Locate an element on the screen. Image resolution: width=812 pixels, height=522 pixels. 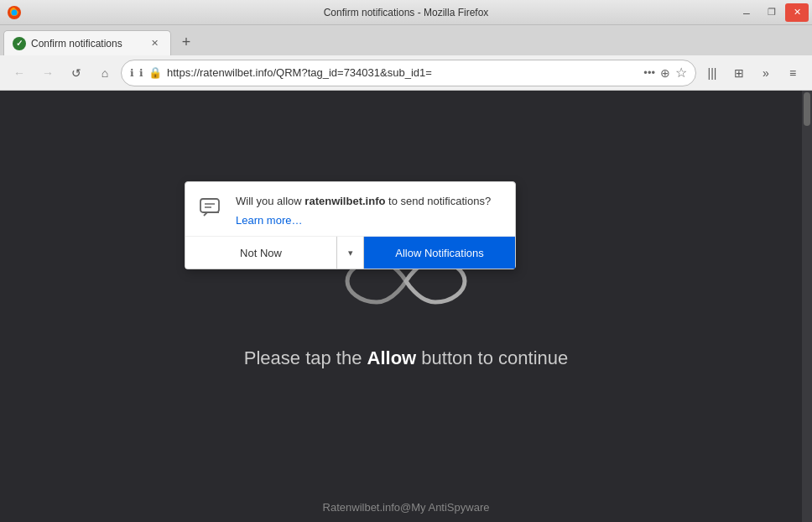
titlebar-left is located at coordinates (13, 13).